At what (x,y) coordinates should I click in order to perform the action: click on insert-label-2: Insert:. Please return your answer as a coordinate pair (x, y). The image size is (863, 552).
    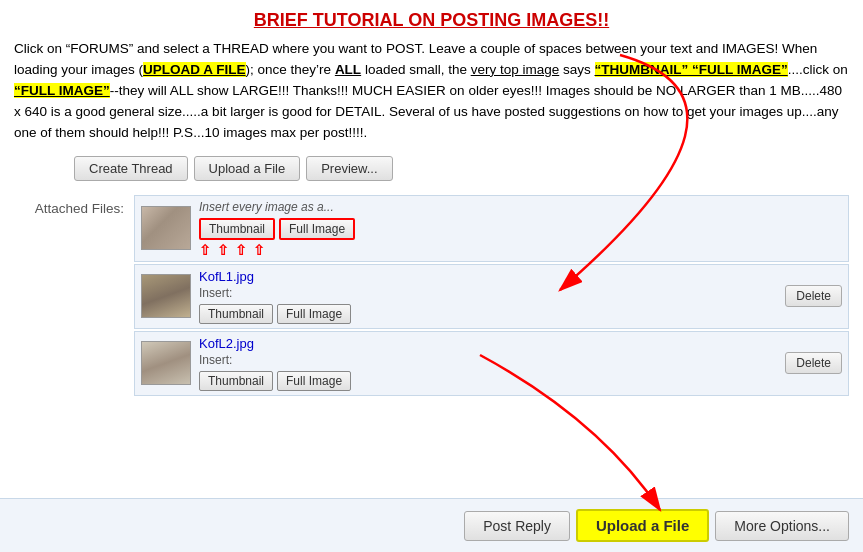
    Looking at the image, I should click on (488, 293).